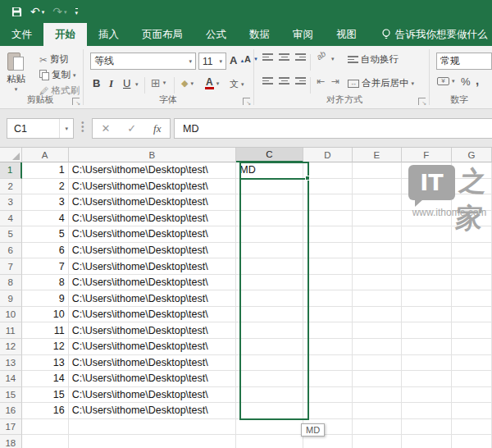 This screenshot has height=448, width=492. Describe the element at coordinates (38, 11) in the screenshot. I see `undo-button: ↶▾` at that location.